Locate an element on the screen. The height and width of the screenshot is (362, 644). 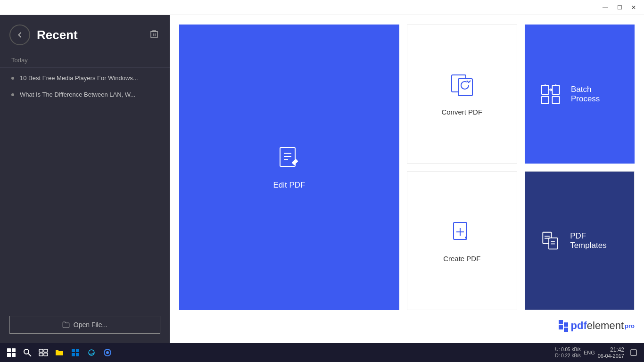
back-button is located at coordinates (20, 35).